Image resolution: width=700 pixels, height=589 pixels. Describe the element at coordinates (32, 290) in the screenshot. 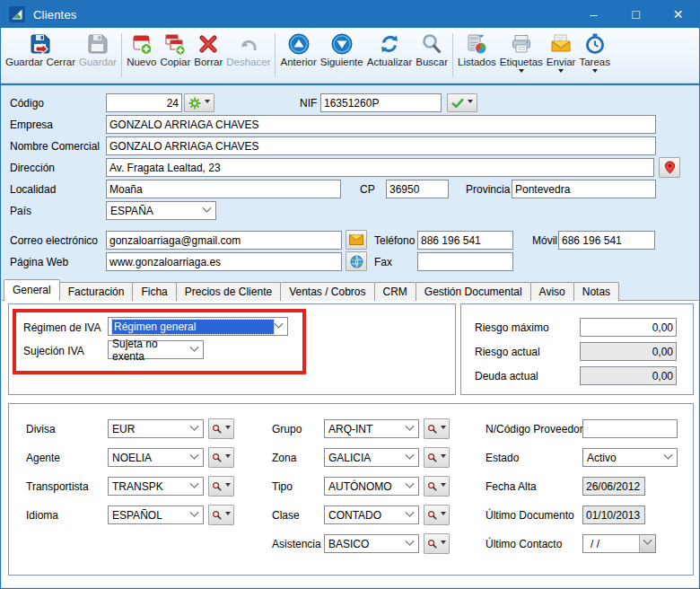

I see `tab-general: General` at that location.